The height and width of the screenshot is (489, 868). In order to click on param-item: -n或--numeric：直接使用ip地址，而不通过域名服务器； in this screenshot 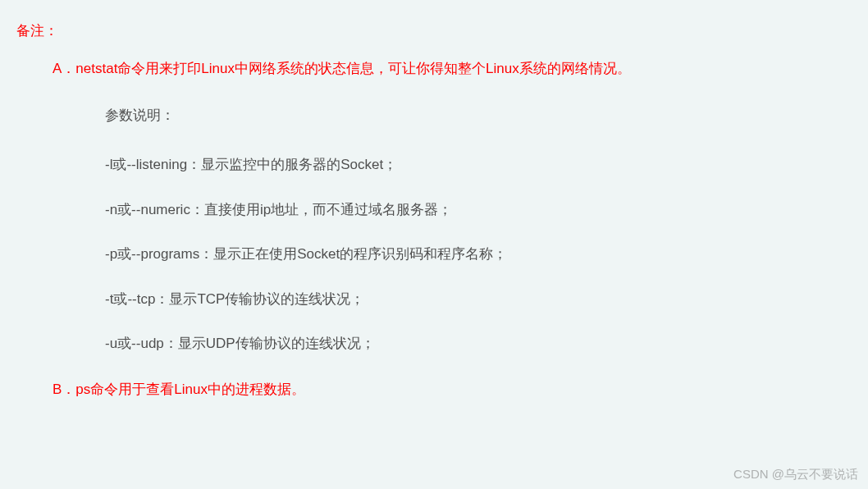, I will do `click(478, 210)`.